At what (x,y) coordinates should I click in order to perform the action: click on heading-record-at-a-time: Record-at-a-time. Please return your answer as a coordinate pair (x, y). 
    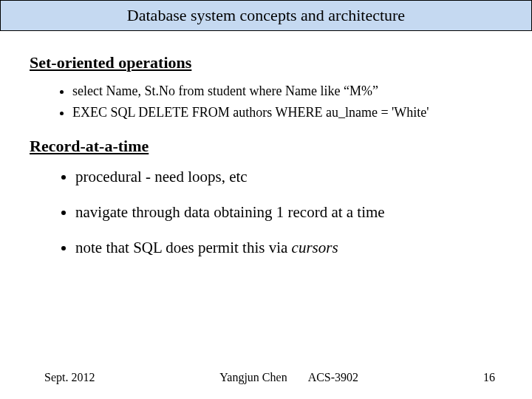
    Looking at the image, I should click on (266, 146).